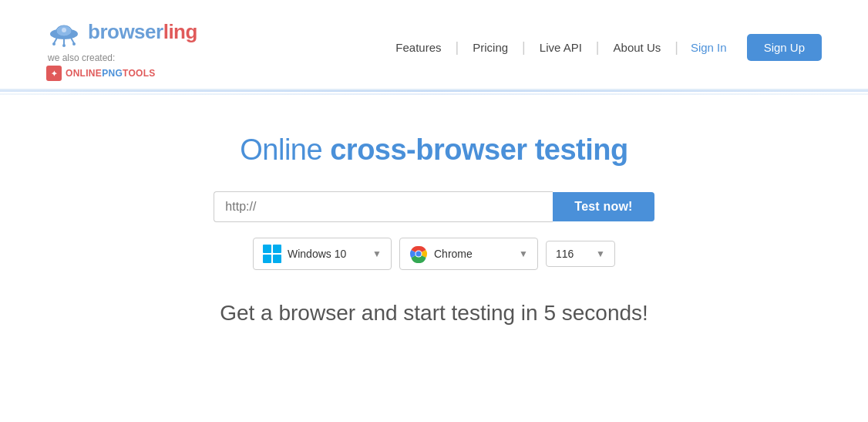  Describe the element at coordinates (603, 207) in the screenshot. I see `test-now-button: Test now!` at that location.